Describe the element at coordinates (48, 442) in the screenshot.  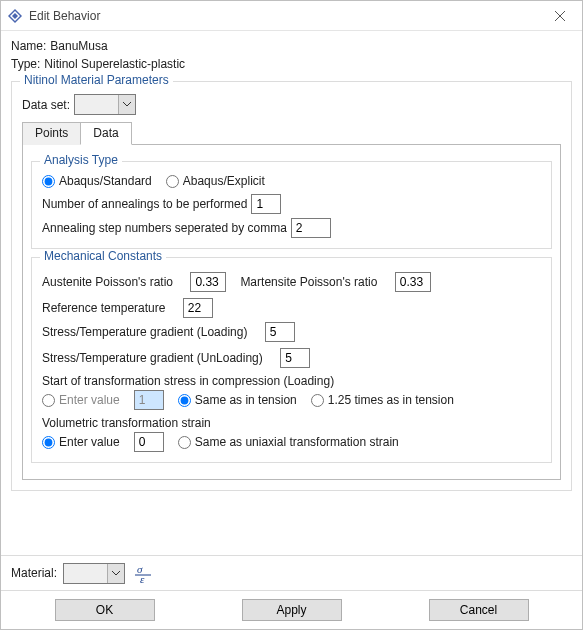
I see `radio-vts-enter-input` at that location.